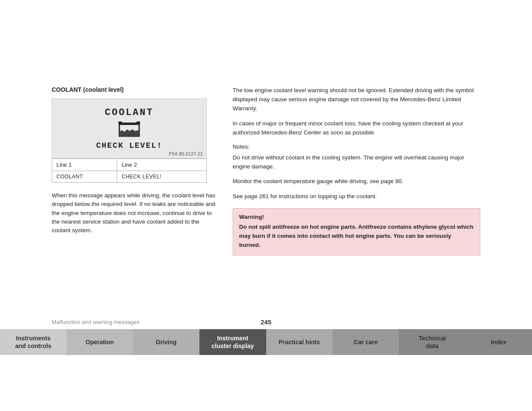 This screenshot has width=532, height=411. I want to click on nav-tab-instrument-cluster: Instrumentcluster display, so click(233, 342).